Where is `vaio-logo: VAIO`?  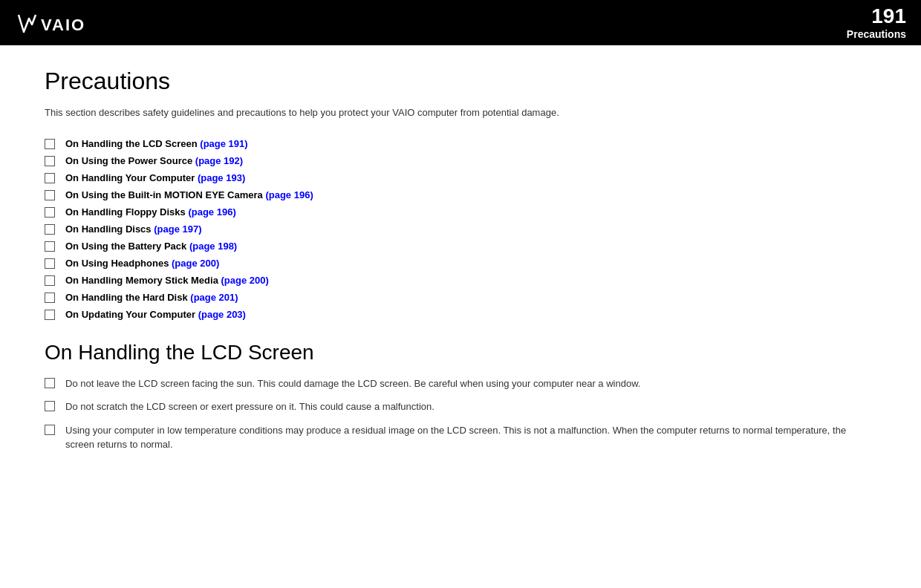 vaio-logo: VAIO is located at coordinates (59, 23).